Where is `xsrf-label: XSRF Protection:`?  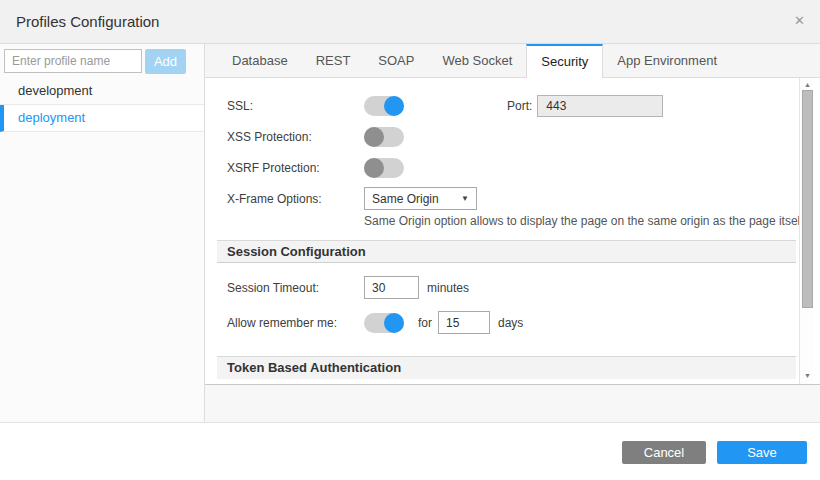 xsrf-label: XSRF Protection: is located at coordinates (296, 168).